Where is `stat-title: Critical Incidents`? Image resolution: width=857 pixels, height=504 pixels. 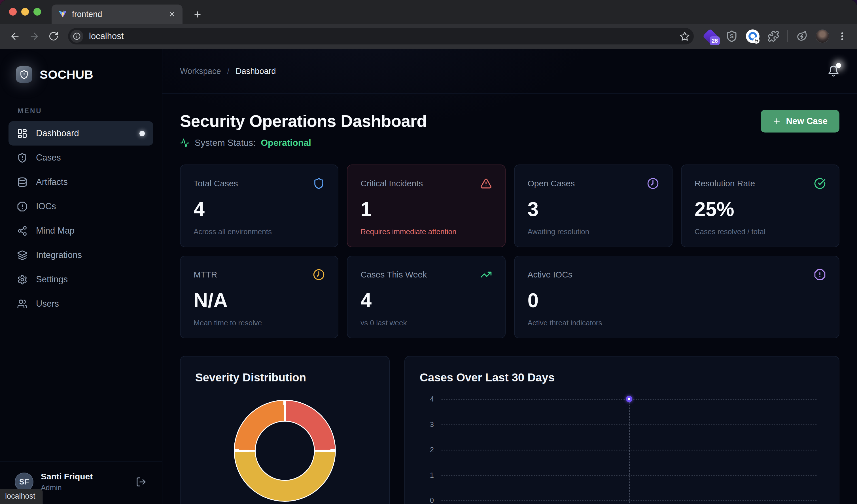 stat-title: Critical Incidents is located at coordinates (392, 183).